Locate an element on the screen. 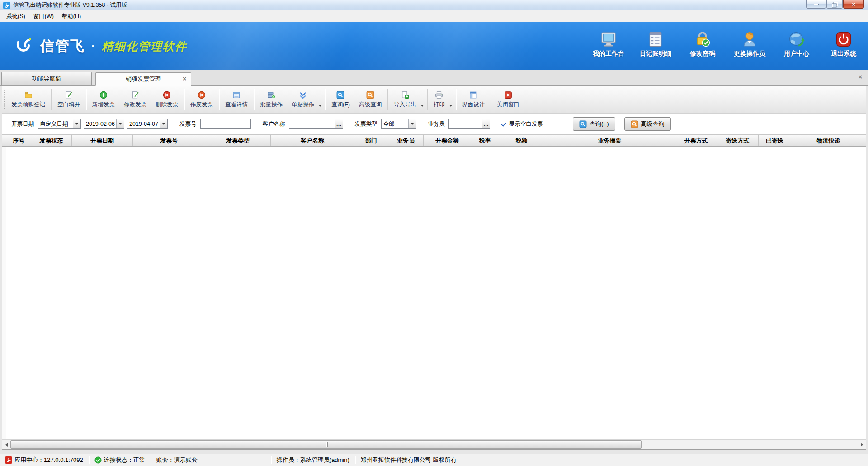 The height and width of the screenshot is (466, 868). banner-action-switch-operator: 更换操作员 is located at coordinates (750, 44).